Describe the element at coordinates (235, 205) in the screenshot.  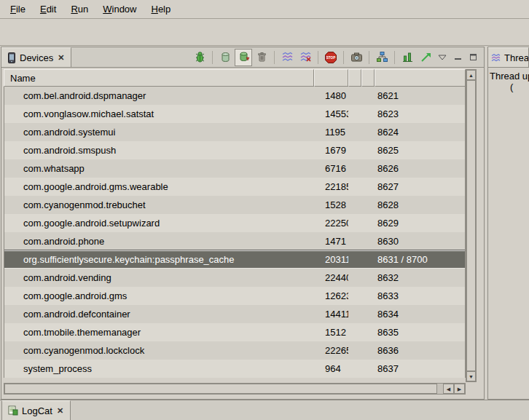
I see `table-row: com.cyanogenmod.trebuchet 1528 8628` at that location.